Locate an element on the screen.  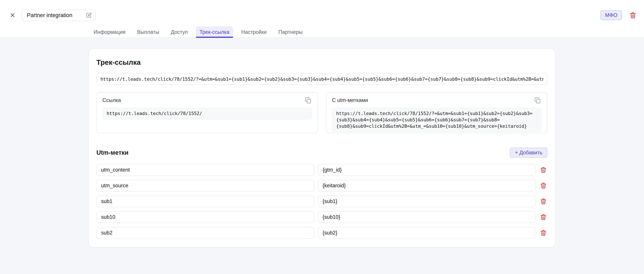
link-value-box: https://t.leads.tech/click/78/1552/ is located at coordinates (207, 113).